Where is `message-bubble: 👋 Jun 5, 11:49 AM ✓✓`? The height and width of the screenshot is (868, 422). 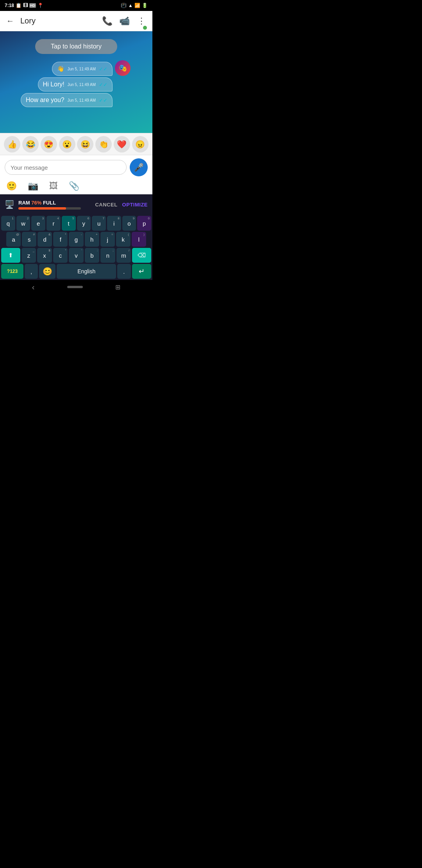
message-bubble: 👋 Jun 5, 11:49 AM ✓✓ is located at coordinates (82, 69).